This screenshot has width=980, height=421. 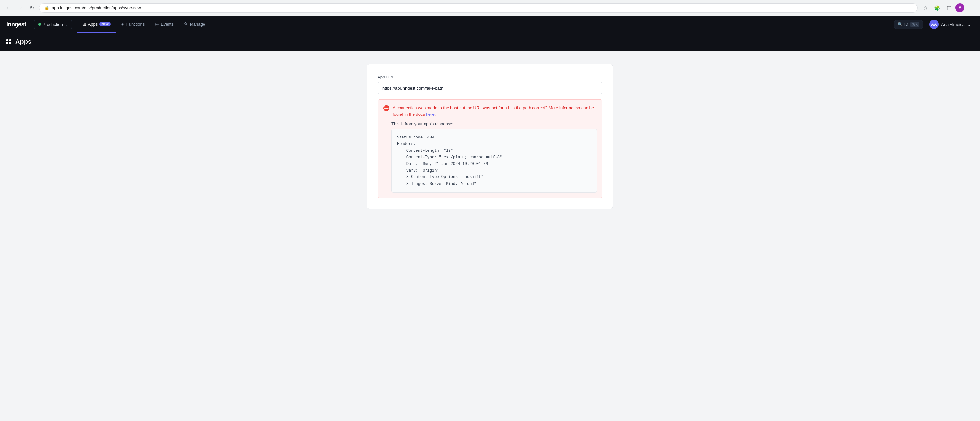 I want to click on address-bar: 🔒 app.inngest.com/env/production/apps/sy…, so click(x=478, y=8).